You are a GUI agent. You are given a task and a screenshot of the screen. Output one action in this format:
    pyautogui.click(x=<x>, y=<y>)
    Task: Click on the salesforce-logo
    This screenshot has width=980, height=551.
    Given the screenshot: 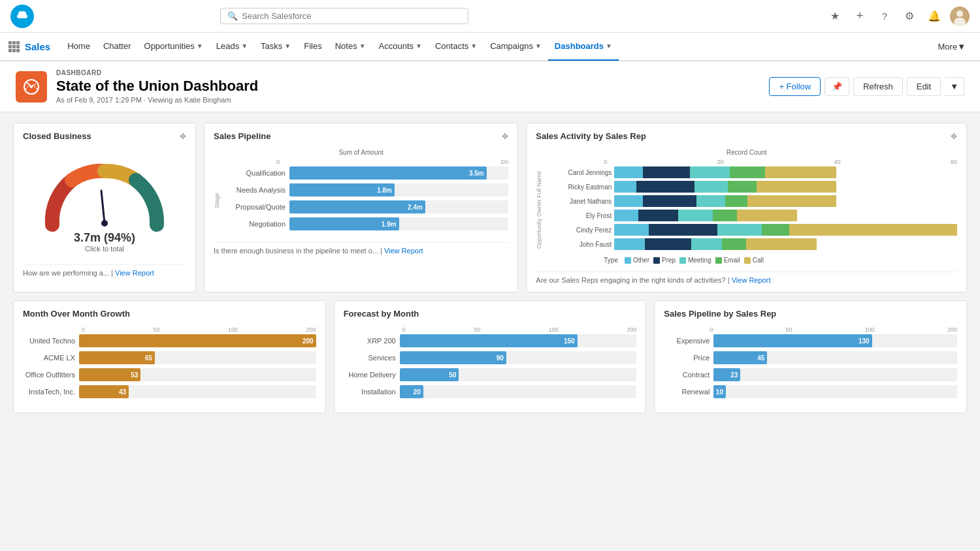 What is the action you would take?
    pyautogui.click(x=22, y=16)
    